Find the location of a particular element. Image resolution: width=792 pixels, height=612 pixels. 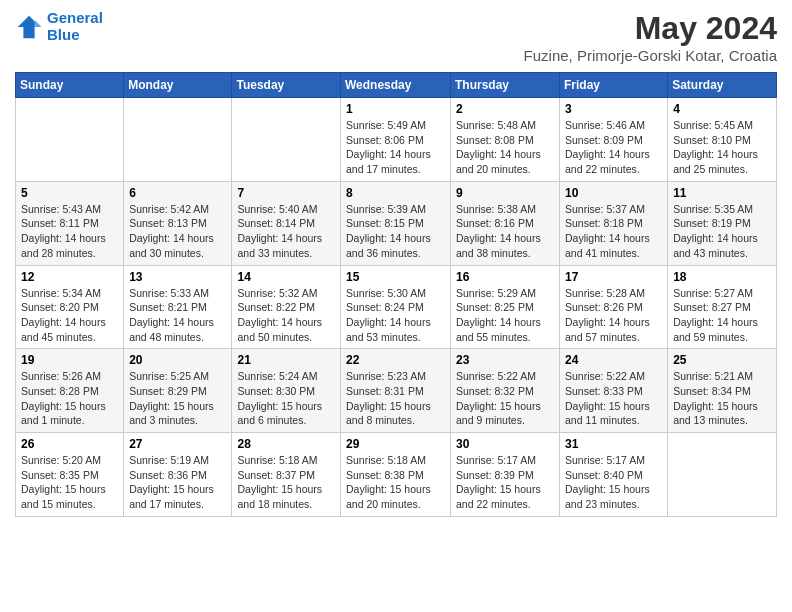

day-info: Sunrise: 5:17 AMSunset: 8:40 PMDaylight:… is located at coordinates (614, 482).